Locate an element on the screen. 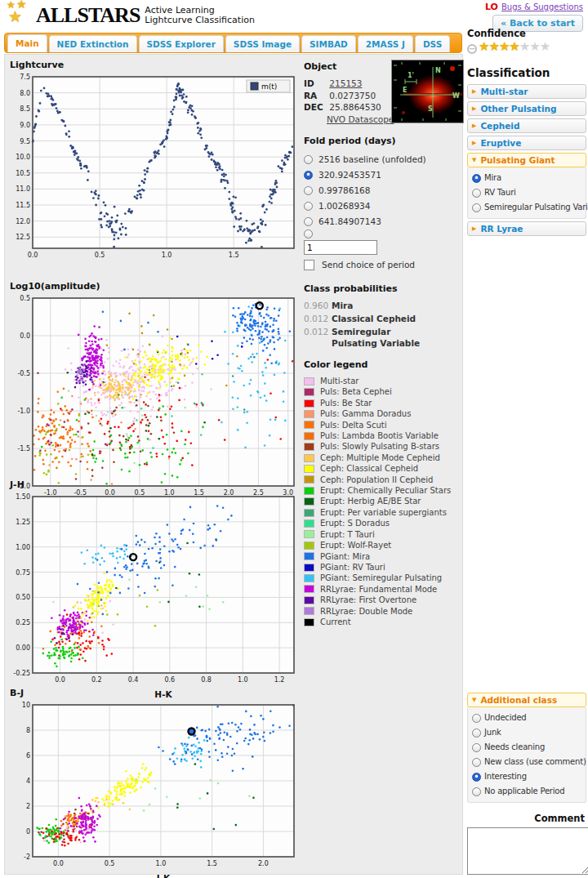 The image size is (588, 878). svg-text: -1.0 is located at coordinates (24, 412).